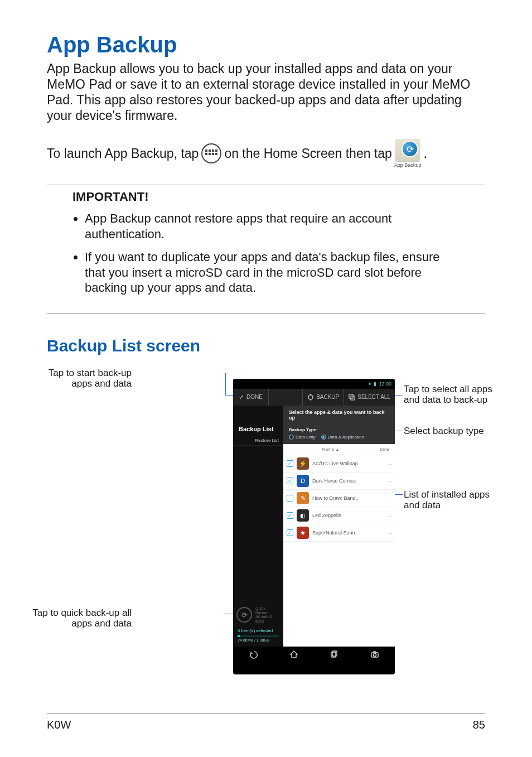 The height and width of the screenshot is (757, 532). I want to click on select-all-label: SELECT ALL, so click(374, 397).